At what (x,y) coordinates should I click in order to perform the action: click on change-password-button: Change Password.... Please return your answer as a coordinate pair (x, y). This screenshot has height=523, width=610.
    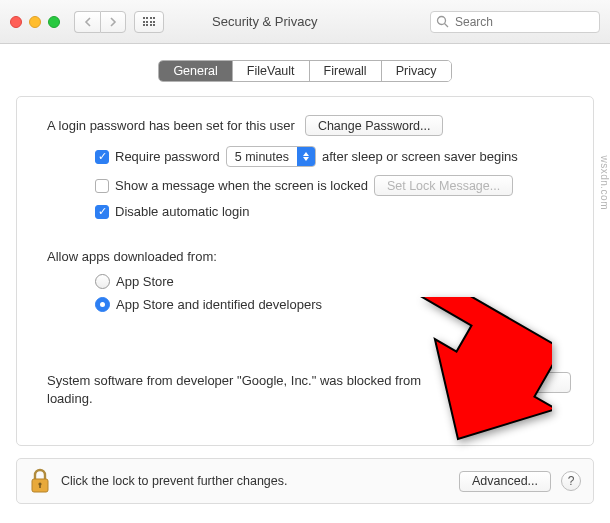
    Looking at the image, I should click on (374, 126).